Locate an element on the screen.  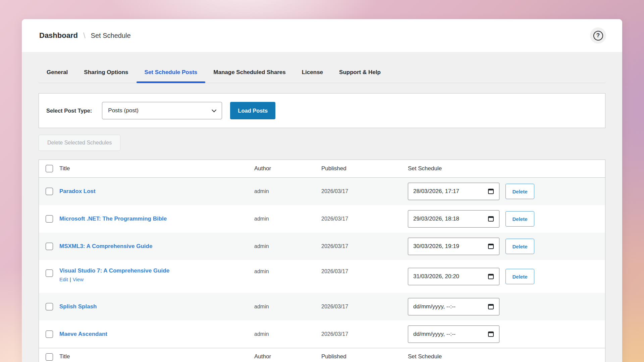
breadcrumb: Dashboard \ Set Schedule is located at coordinates (85, 36).